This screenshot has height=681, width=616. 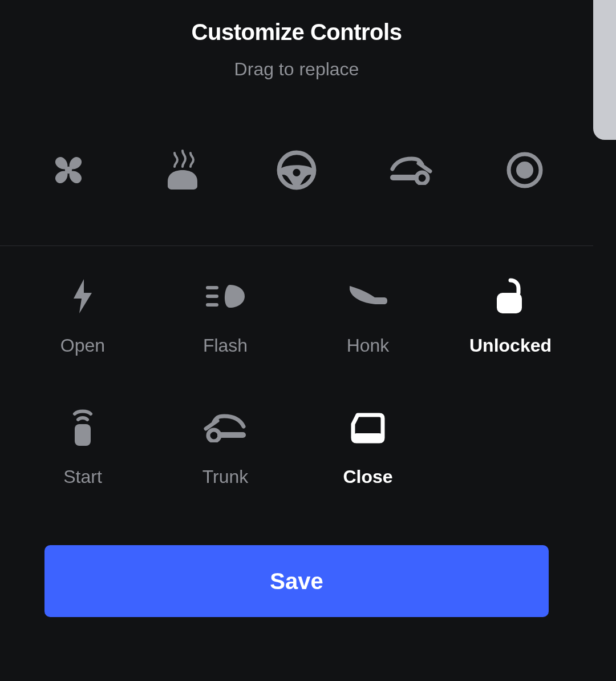 What do you see at coordinates (297, 171) in the screenshot?
I see `slot-steering-wheel` at bounding box center [297, 171].